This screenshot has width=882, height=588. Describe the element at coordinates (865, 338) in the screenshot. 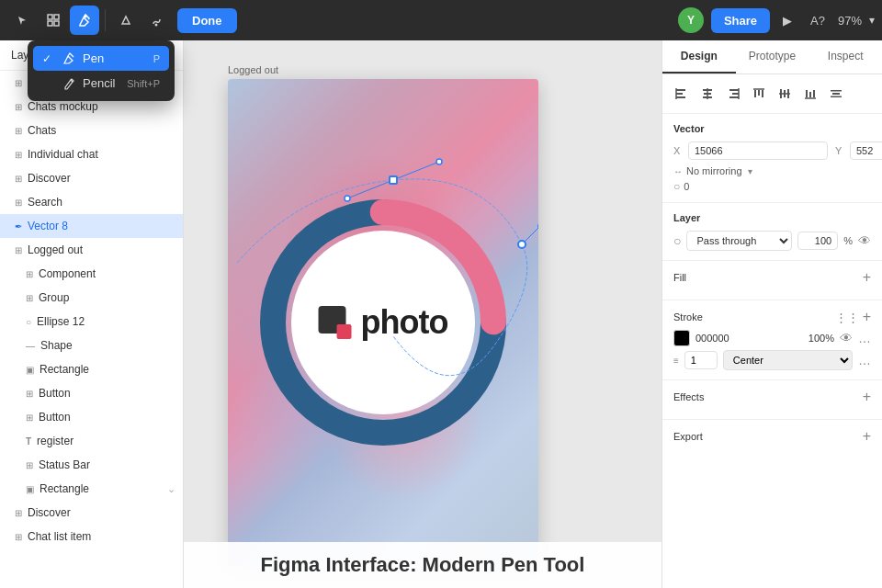

I see `stroke-more-button: …` at that location.